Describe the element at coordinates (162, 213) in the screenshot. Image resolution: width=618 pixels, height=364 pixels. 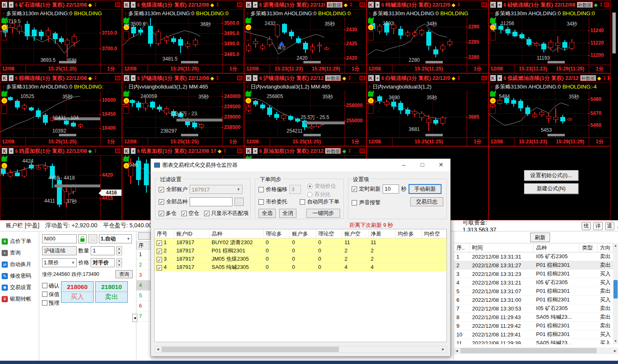
I see `long-checkbox: ✓` at that location.